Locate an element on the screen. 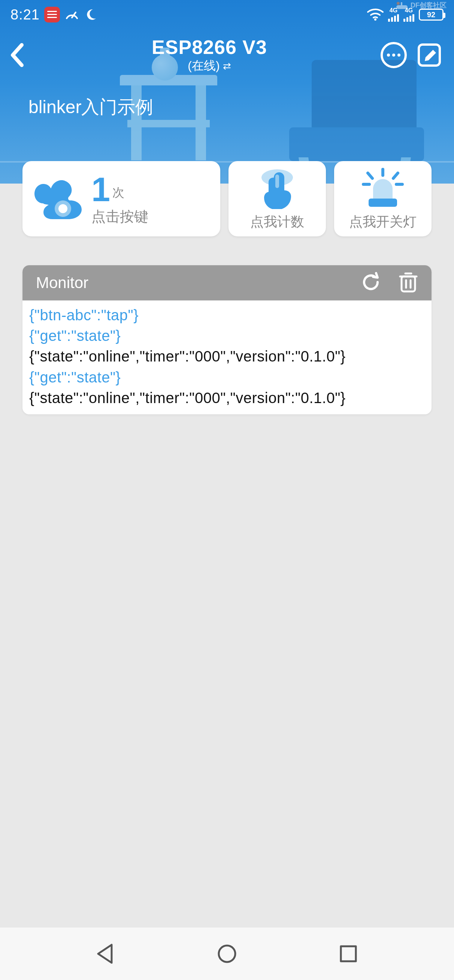 The image size is (454, 980). speedometer-icon is located at coordinates (72, 14).